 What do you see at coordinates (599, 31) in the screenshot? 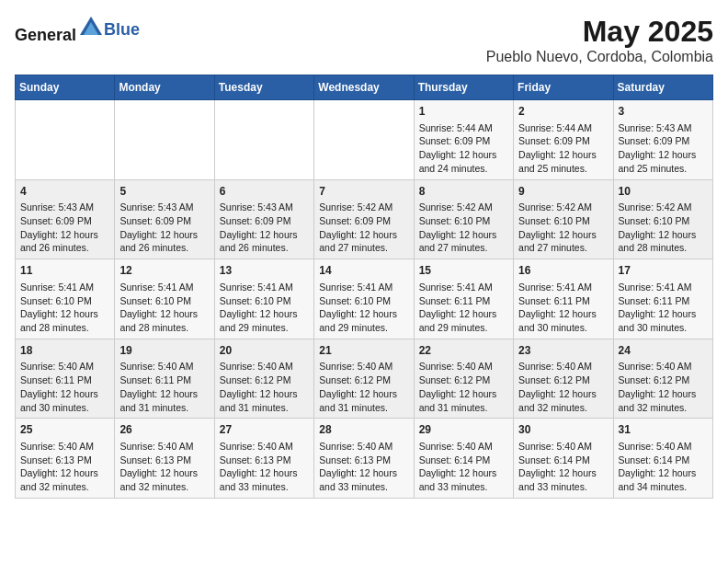
I see `month-title: May 2025` at bounding box center [599, 31].